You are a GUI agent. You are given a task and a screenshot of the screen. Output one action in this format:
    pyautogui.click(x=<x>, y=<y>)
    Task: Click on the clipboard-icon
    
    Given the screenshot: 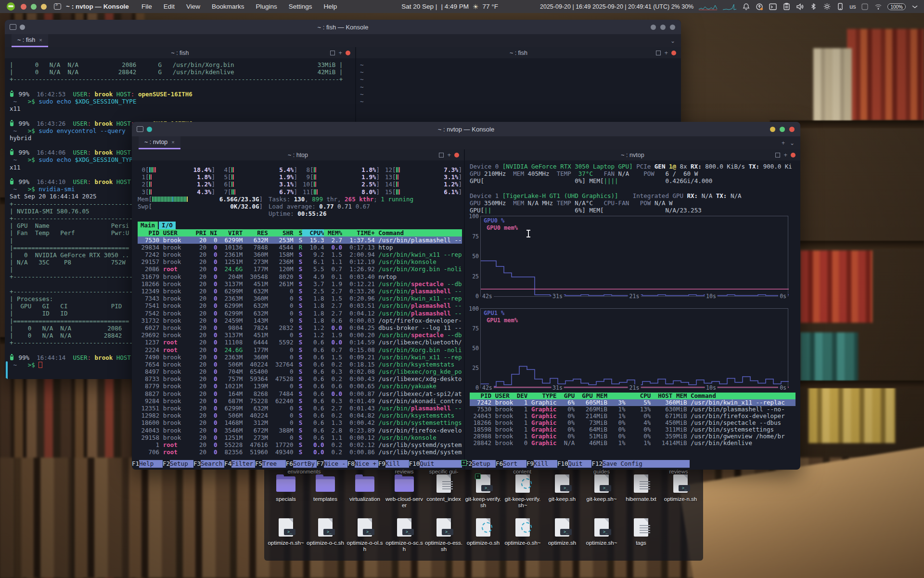 What is the action you would take?
    pyautogui.click(x=786, y=7)
    